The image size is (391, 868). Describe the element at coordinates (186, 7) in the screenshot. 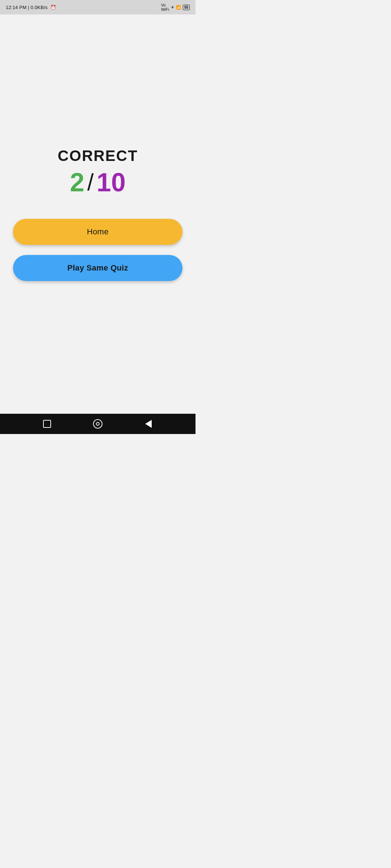

I see `battery-level: 55` at that location.